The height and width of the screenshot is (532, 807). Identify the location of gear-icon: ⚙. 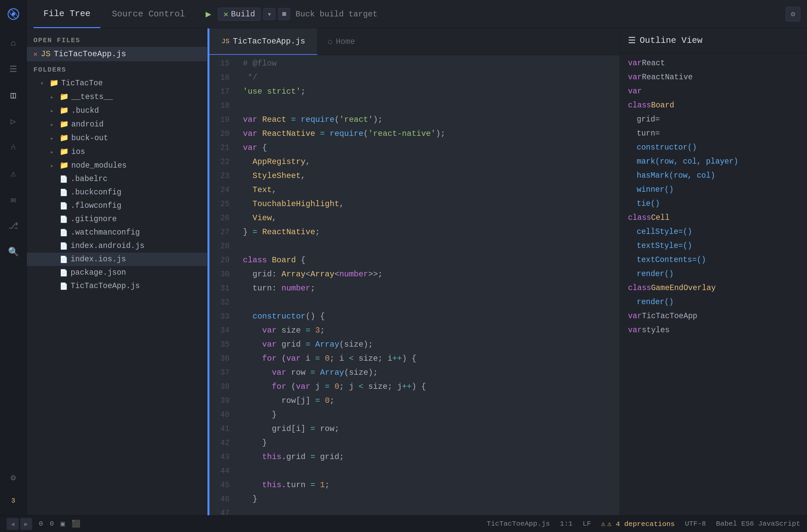
(793, 14).